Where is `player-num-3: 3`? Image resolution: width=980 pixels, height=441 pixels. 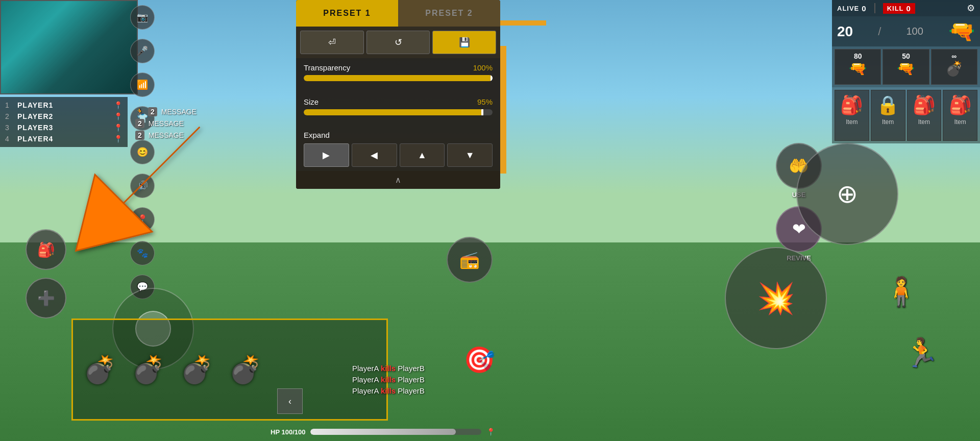 player-num-3: 3 is located at coordinates (9, 128).